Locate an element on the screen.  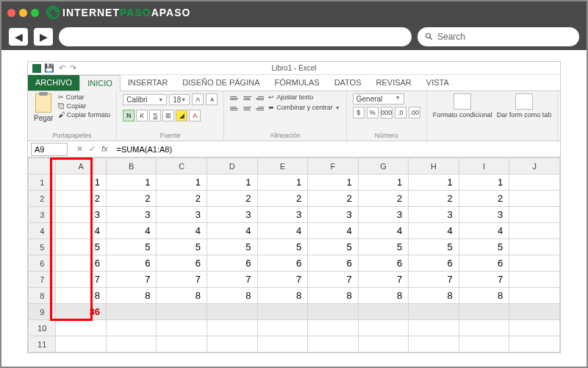
cell-E6: 6 is located at coordinates (282, 263).